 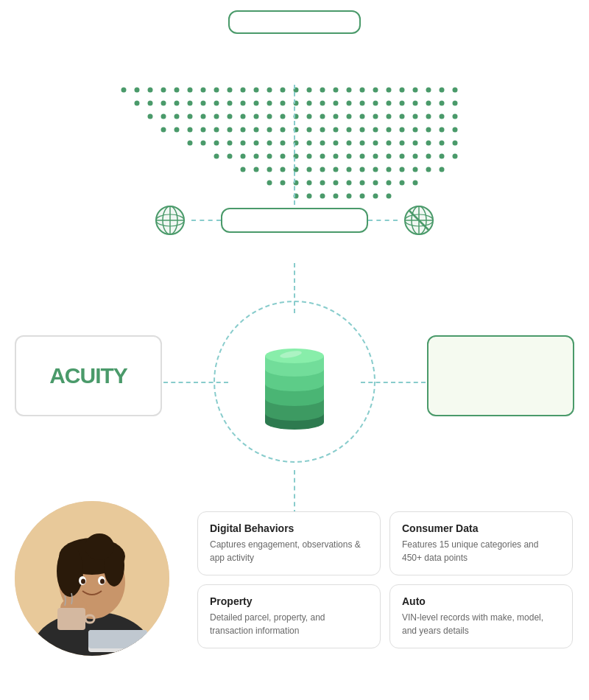 What do you see at coordinates (294, 492) in the screenshot?
I see `v-line-bot` at bounding box center [294, 492].